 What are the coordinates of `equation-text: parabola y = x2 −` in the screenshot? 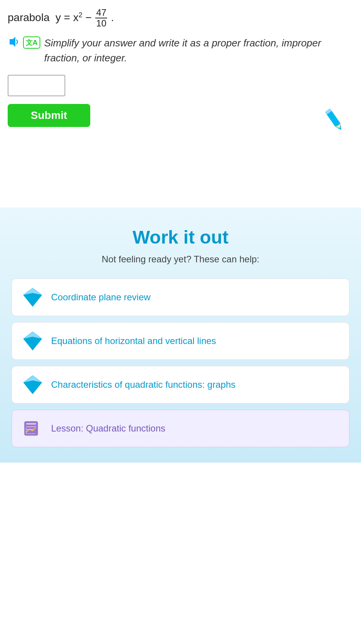 It's located at (51, 18).